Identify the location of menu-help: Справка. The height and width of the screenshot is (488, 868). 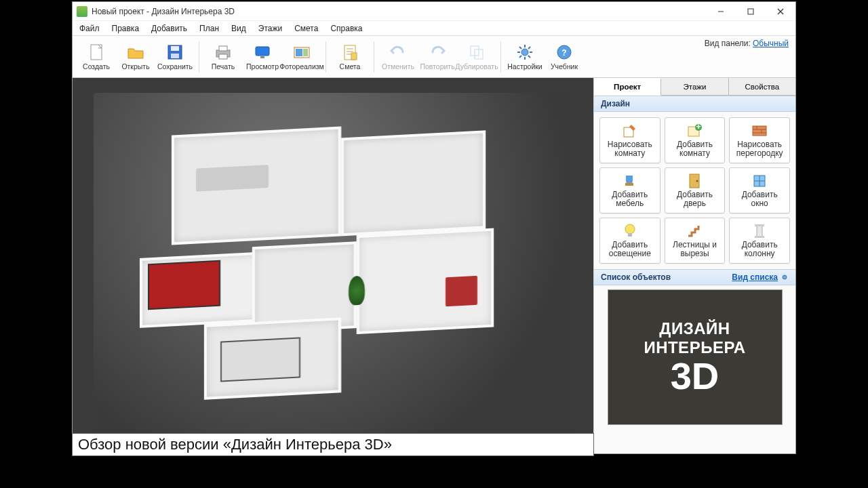
(346, 28).